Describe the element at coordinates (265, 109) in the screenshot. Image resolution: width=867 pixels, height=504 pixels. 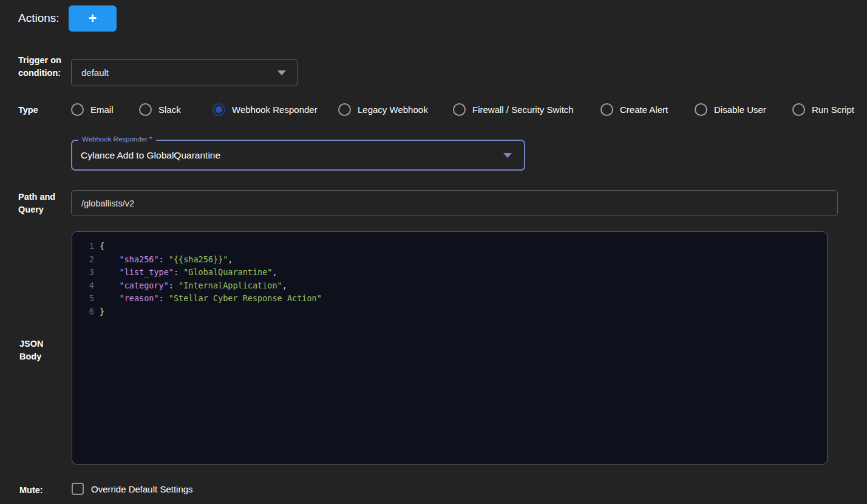
I see `type-radio-option: Webhook Responder` at that location.